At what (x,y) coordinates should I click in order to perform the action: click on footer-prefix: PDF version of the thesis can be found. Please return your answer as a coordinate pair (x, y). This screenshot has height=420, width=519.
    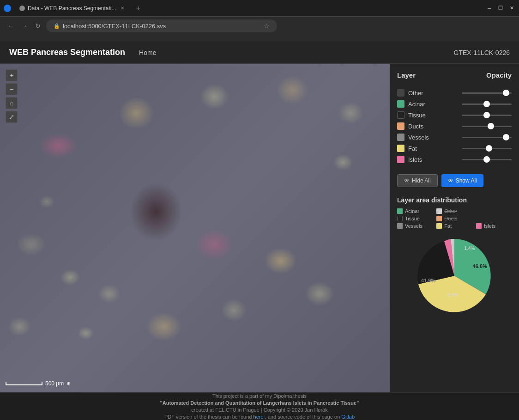
    Looking at the image, I should click on (209, 417).